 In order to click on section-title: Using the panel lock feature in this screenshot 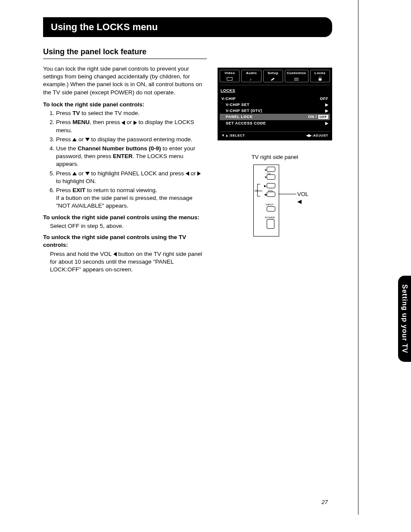, I will do `click(125, 53)`.